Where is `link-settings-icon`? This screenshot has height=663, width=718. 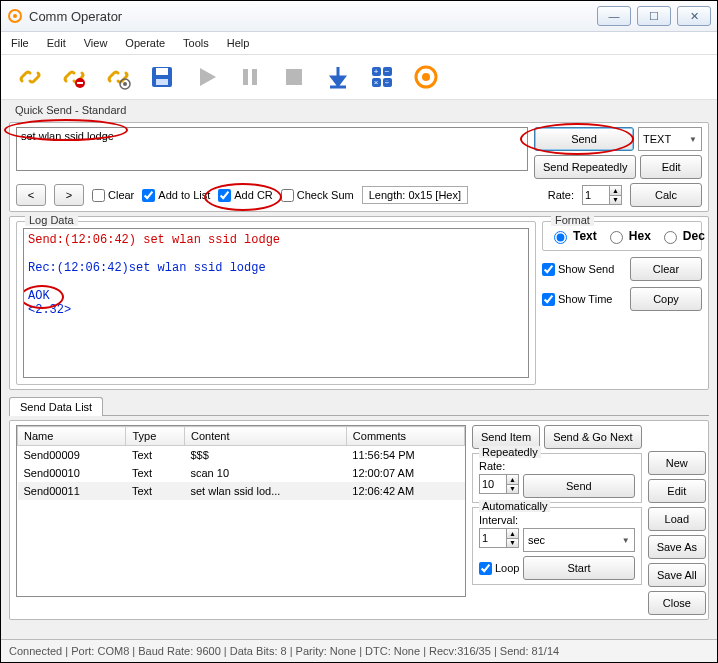
link-settings-icon is located at coordinates (118, 77).